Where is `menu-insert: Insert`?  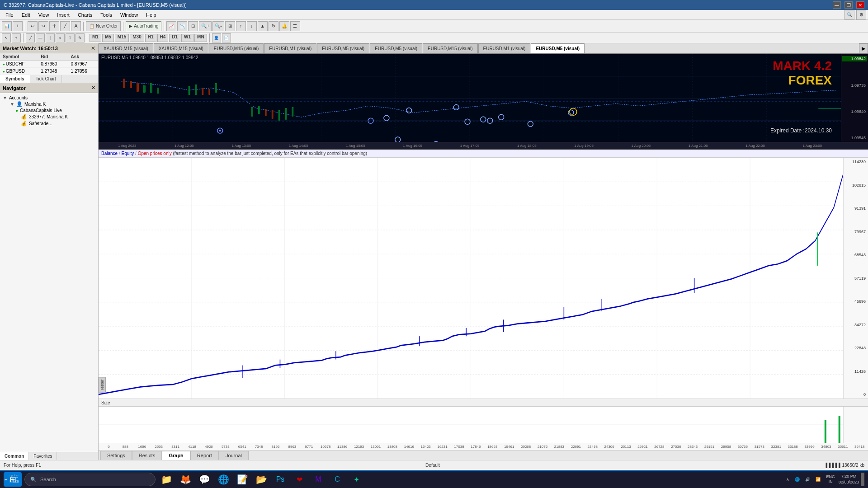
menu-insert: Insert is located at coordinates (63, 15).